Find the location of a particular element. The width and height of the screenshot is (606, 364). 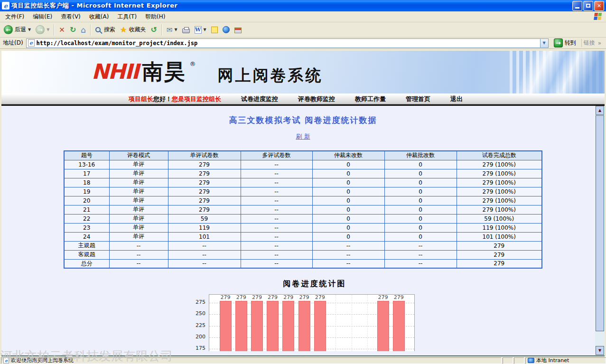

menu-view: 查看(V) is located at coordinates (71, 17).